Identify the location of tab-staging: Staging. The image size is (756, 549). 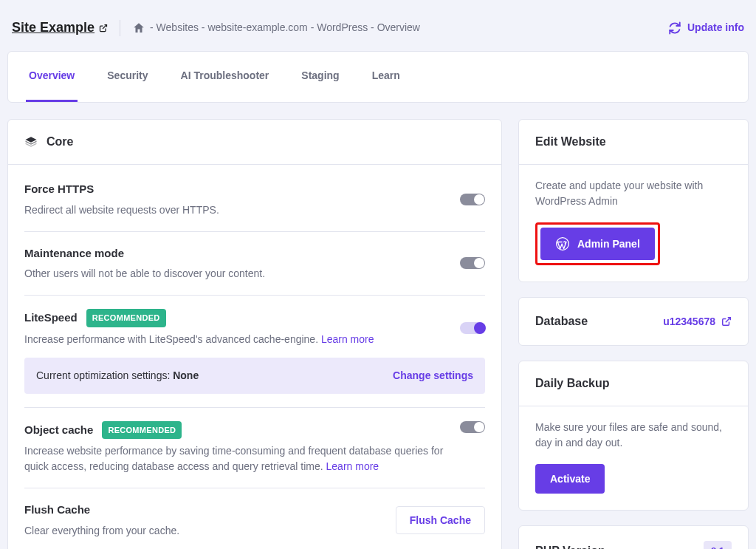
(320, 77).